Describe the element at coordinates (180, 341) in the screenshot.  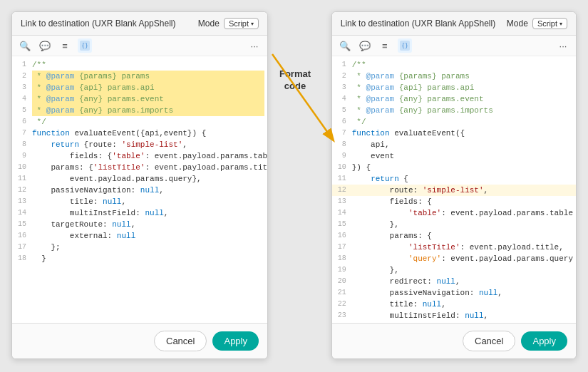
I see `left-cancel-button: Cancel` at that location.